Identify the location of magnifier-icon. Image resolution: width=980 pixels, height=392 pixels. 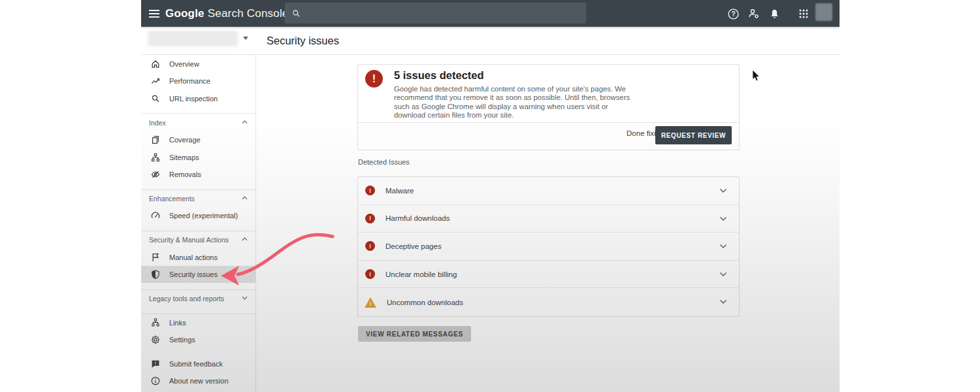
(155, 99).